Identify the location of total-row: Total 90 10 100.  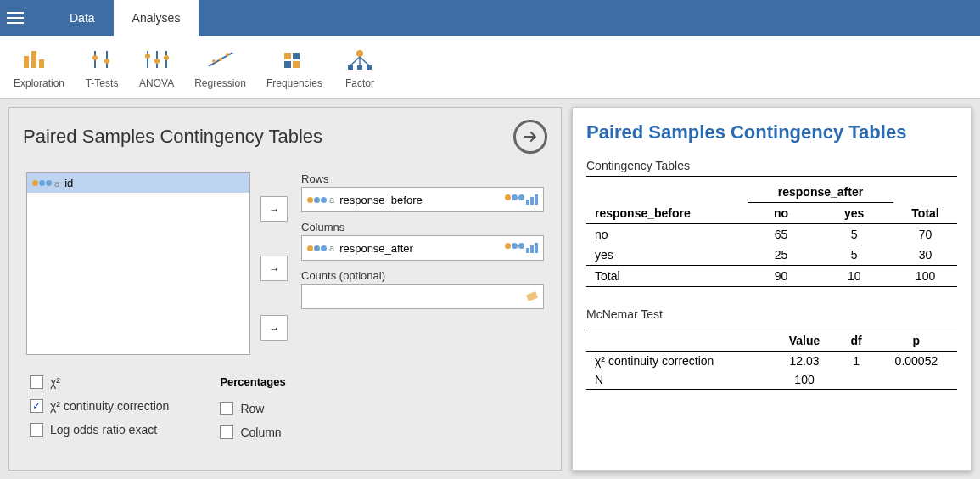
(772, 277).